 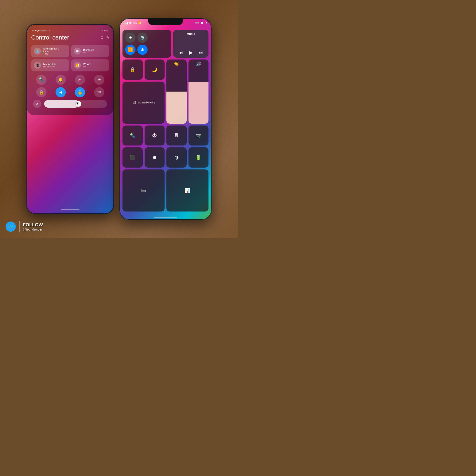 I want to click on lock-rotation-icon: 🔒, so click(x=133, y=69).